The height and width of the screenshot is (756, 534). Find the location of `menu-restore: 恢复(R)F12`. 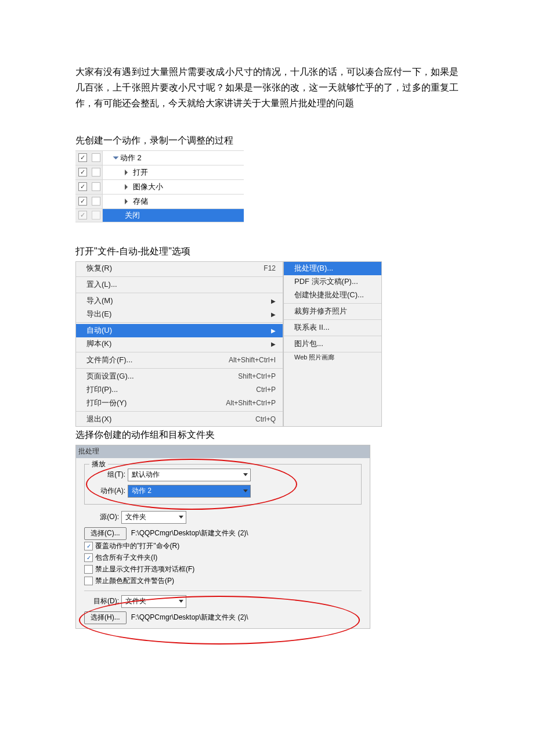

menu-restore: 恢复(R)F12 is located at coordinates (179, 268).